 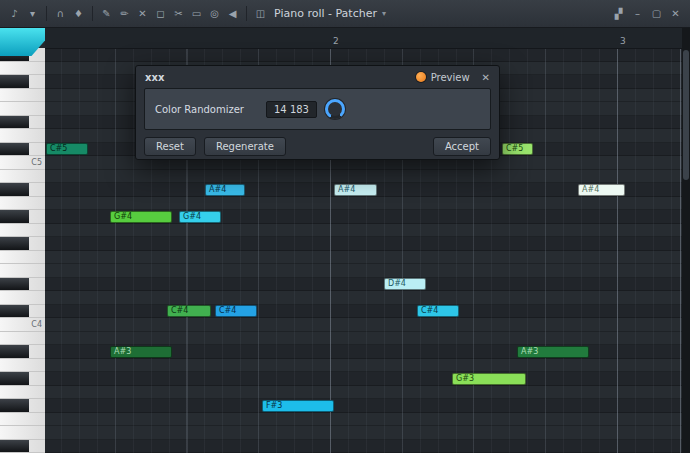 I want to click on dialog-title: xxx, so click(x=154, y=78).